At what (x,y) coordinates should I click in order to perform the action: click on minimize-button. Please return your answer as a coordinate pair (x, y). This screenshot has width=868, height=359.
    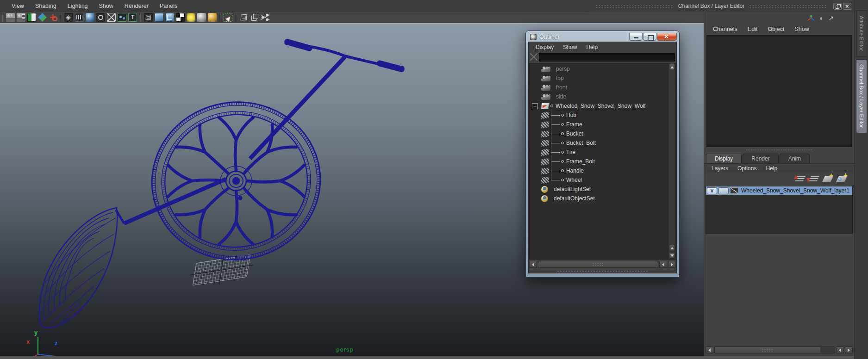
    Looking at the image, I should click on (636, 37).